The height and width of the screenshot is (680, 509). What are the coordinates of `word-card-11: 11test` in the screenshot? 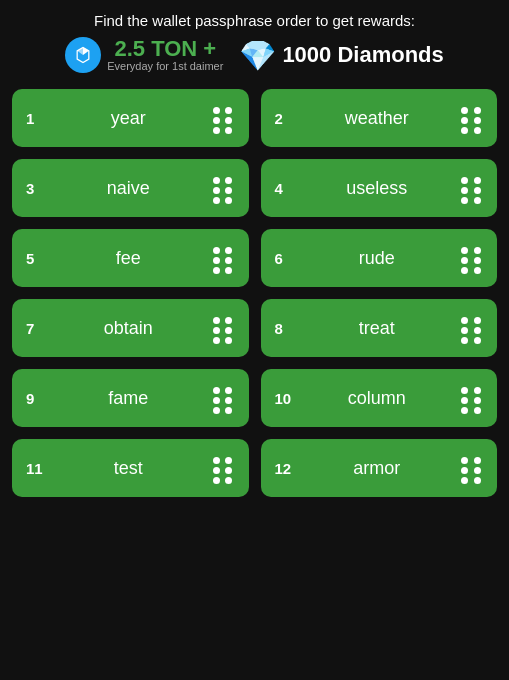 It's located at (130, 468).